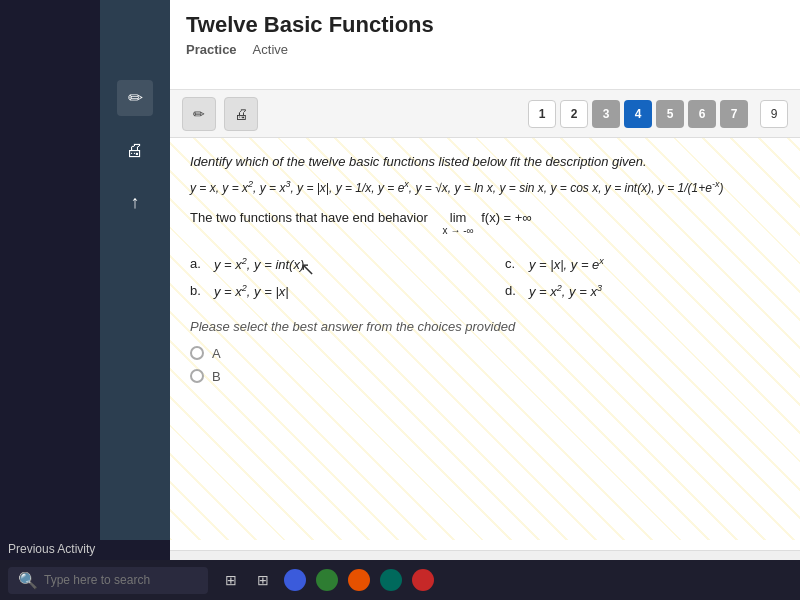 The image size is (800, 600). Describe the element at coordinates (734, 114) in the screenshot. I see `question-btn-7: 7` at that location.